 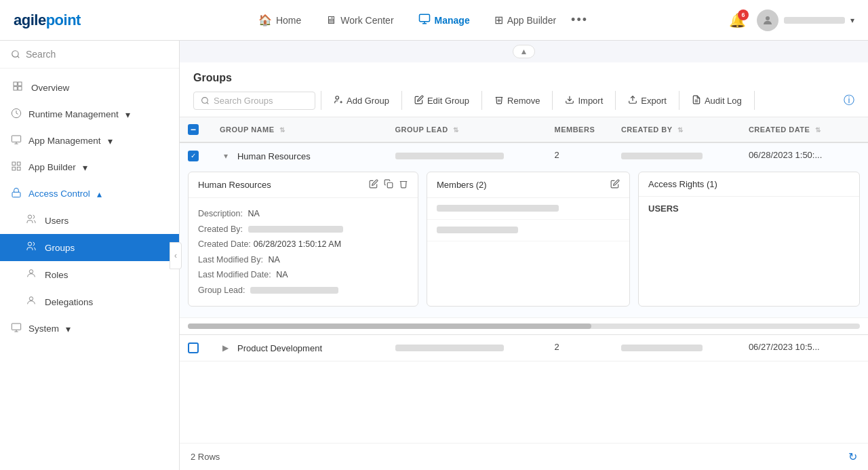 What do you see at coordinates (90, 275) in the screenshot?
I see `sidebar-item-roles: Roles` at bounding box center [90, 275].